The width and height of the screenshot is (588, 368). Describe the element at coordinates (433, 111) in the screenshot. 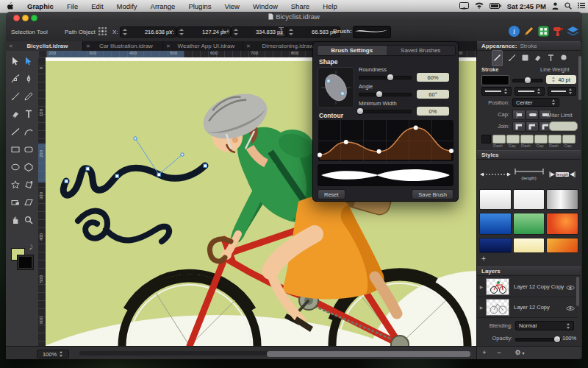

I see `minimum-width-value: 0%` at that location.